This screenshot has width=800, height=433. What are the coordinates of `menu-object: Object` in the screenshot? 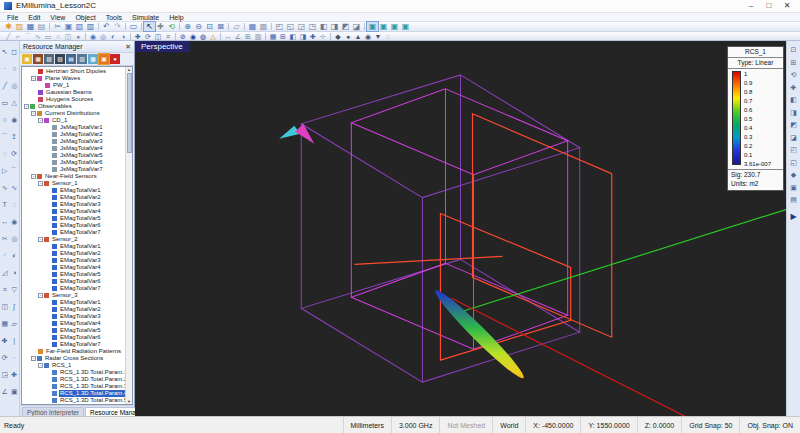 It's located at (85, 18).